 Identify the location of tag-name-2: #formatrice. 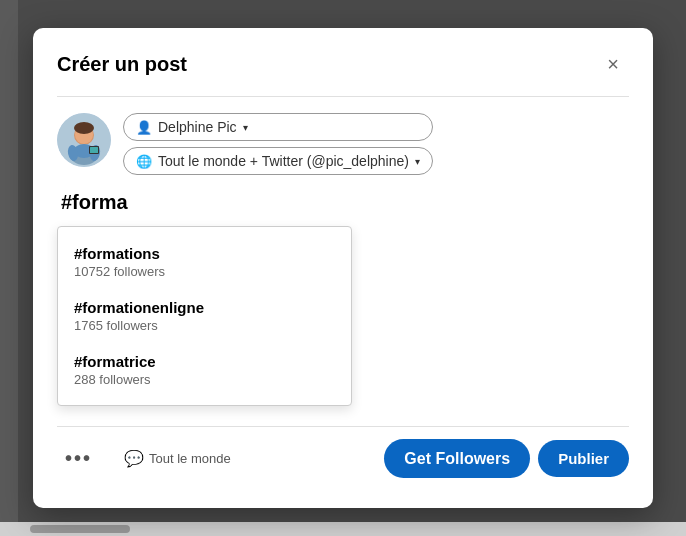
(204, 362).